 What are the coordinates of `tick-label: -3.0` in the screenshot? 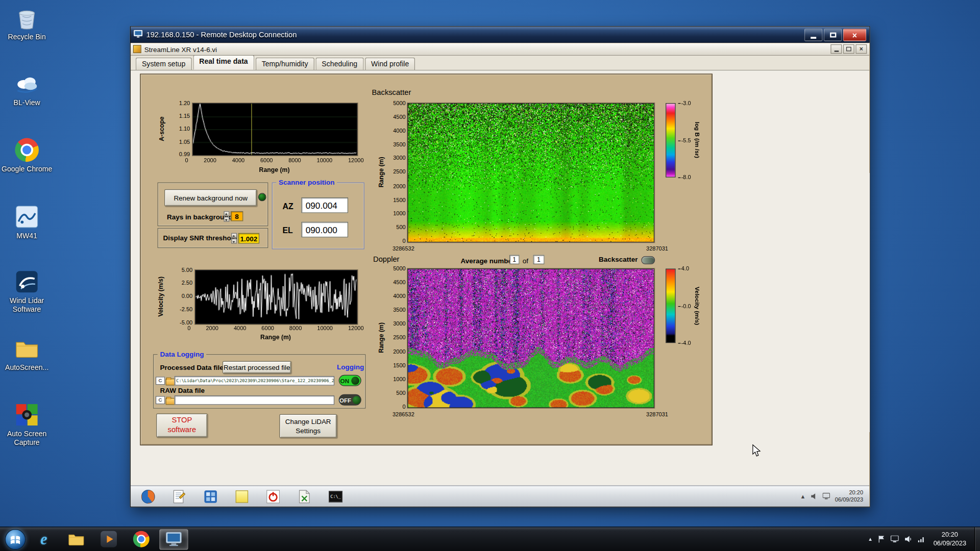 It's located at (685, 103).